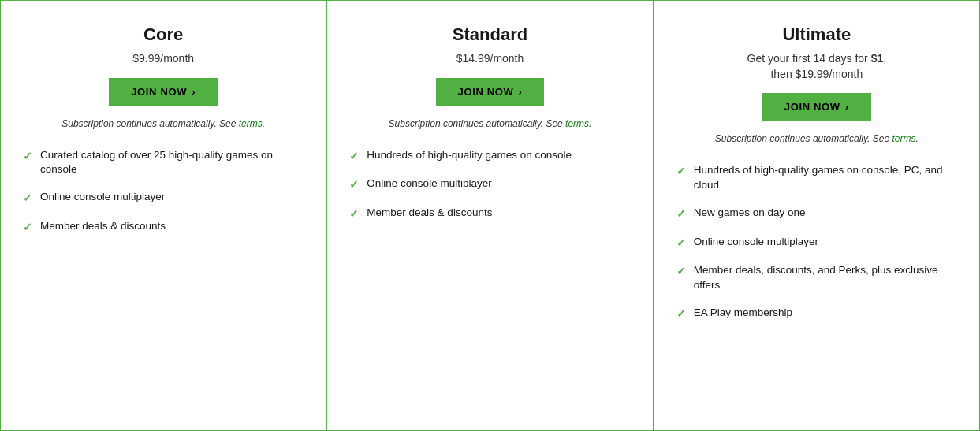 This screenshot has height=431, width=980. What do you see at coordinates (817, 214) in the screenshot?
I see `list-item: ✓ New games on day one` at bounding box center [817, 214].